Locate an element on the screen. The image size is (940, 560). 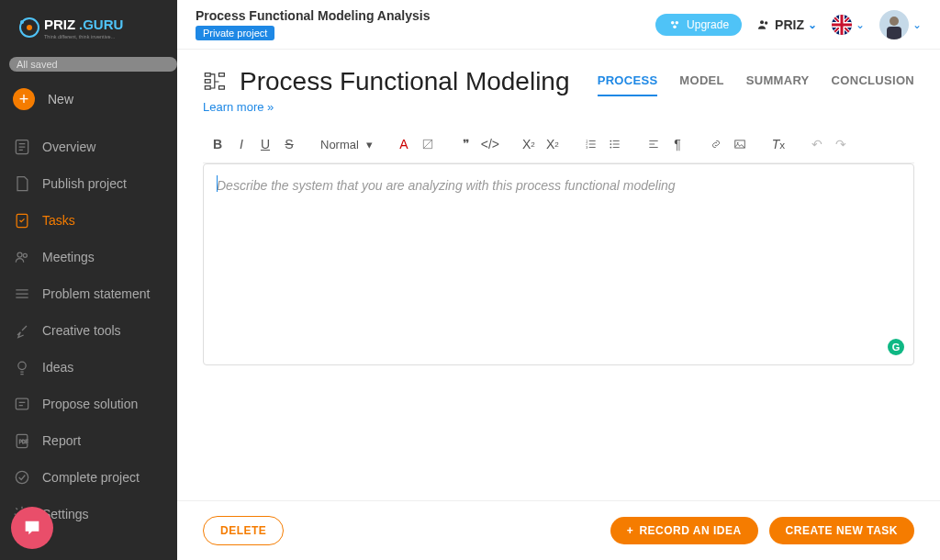
plus-icon: + is located at coordinates (631, 531).